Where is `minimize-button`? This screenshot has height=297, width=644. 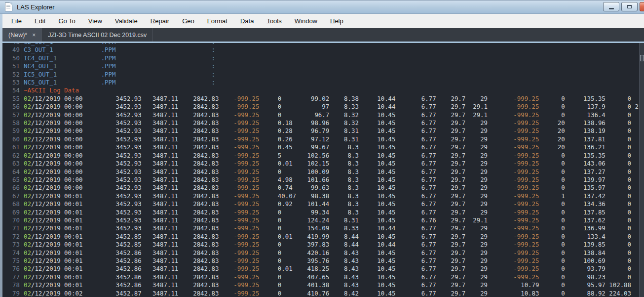
minimize-button is located at coordinates (611, 7).